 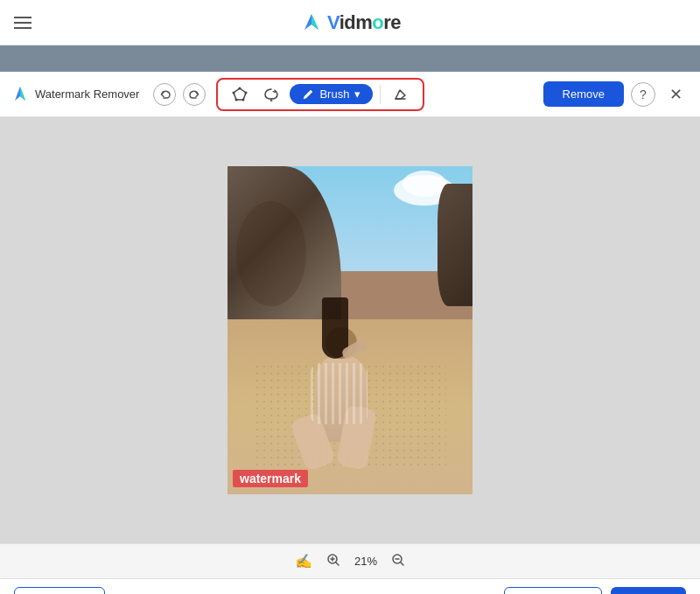 I want to click on undo-button, so click(x=164, y=94).